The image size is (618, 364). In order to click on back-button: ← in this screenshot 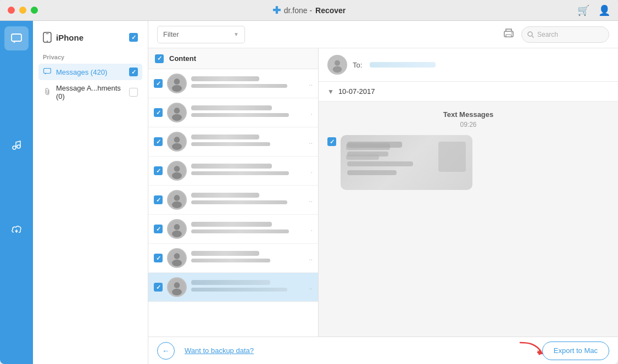, I will do `click(166, 351)`.